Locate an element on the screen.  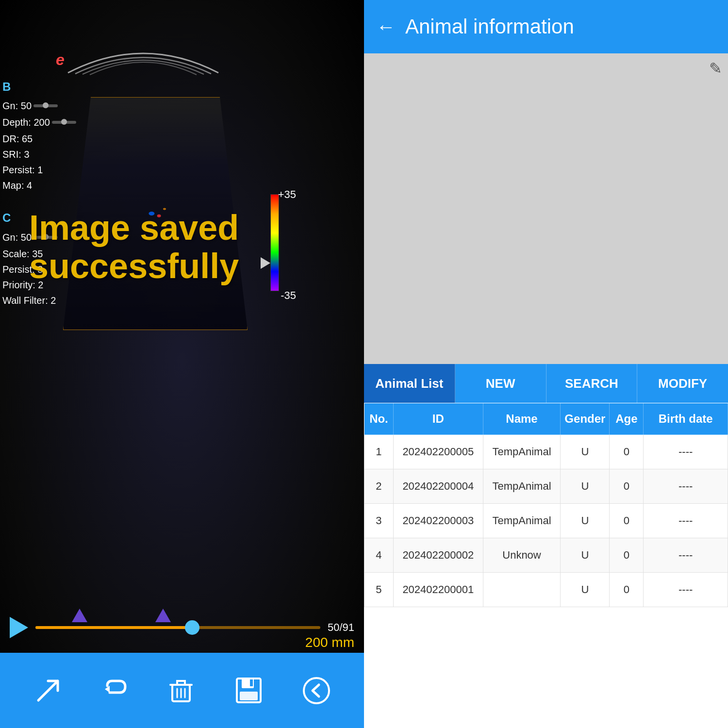
cell-id: 202402200002 is located at coordinates (438, 555).